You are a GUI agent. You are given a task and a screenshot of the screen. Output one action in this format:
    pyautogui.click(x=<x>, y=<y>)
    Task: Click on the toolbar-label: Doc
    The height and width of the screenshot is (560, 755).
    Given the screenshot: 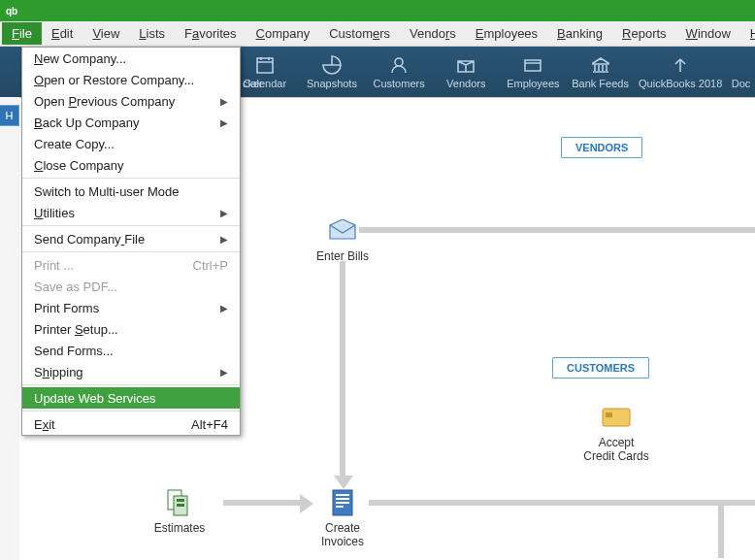 What is the action you would take?
    pyautogui.click(x=741, y=83)
    